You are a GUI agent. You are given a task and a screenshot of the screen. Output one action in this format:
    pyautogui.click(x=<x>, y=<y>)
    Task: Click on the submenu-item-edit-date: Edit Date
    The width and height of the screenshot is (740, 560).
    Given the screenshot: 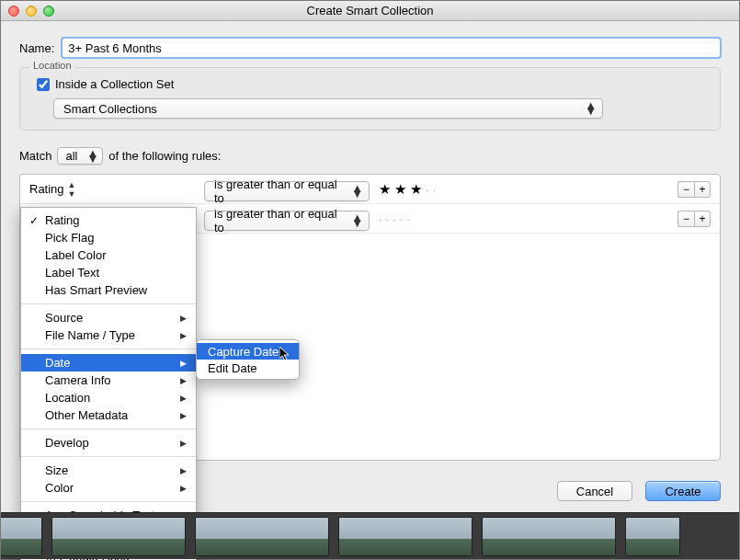 What is the action you would take?
    pyautogui.click(x=248, y=368)
    